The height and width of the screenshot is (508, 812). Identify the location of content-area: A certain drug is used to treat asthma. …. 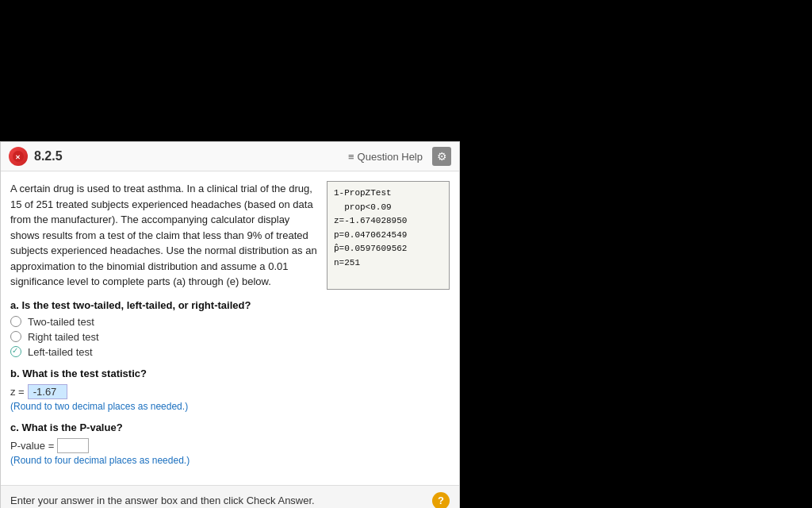
(230, 235).